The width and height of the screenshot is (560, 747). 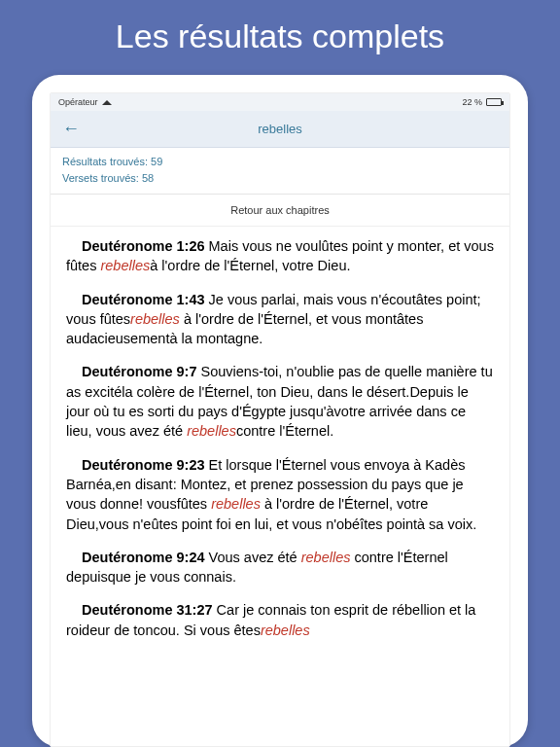 I want to click on verse-text-before: Vous avez été, so click(x=253, y=557).